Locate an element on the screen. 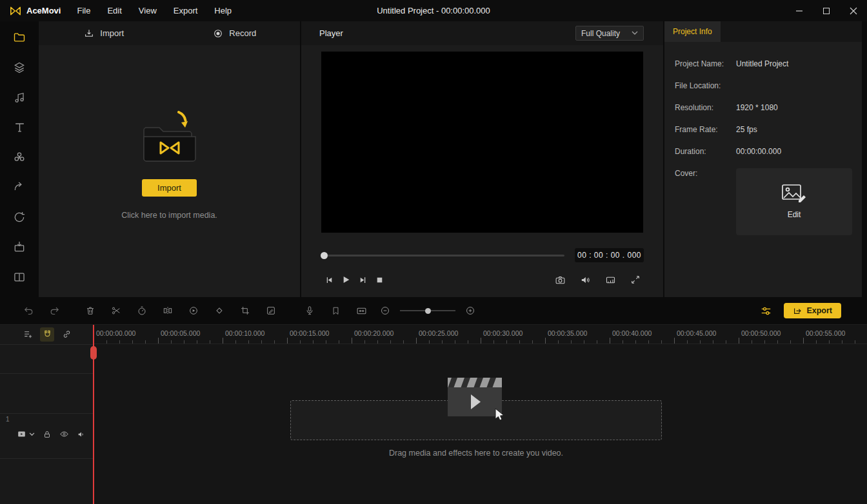 This screenshot has height=504, width=867. eye-icon is located at coordinates (65, 434).